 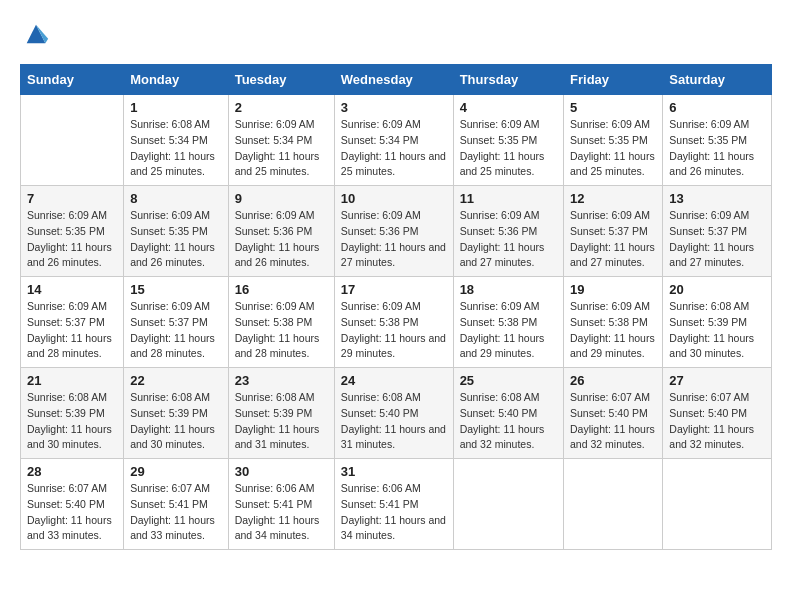 I want to click on day-cell: 31 Sunrise: 6:06 AM Sunset: 5:41 PM Dayl…, so click(x=394, y=504).